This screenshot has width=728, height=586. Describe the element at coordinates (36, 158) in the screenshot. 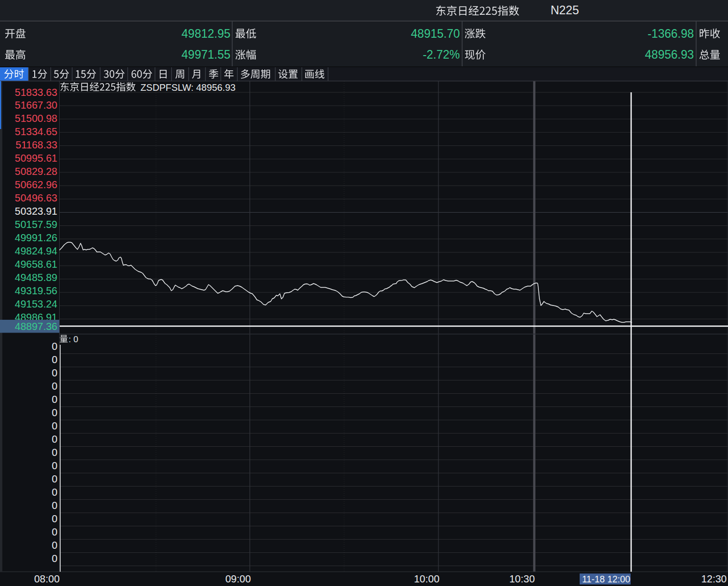

I see `svg-text: 50995.61` at that location.